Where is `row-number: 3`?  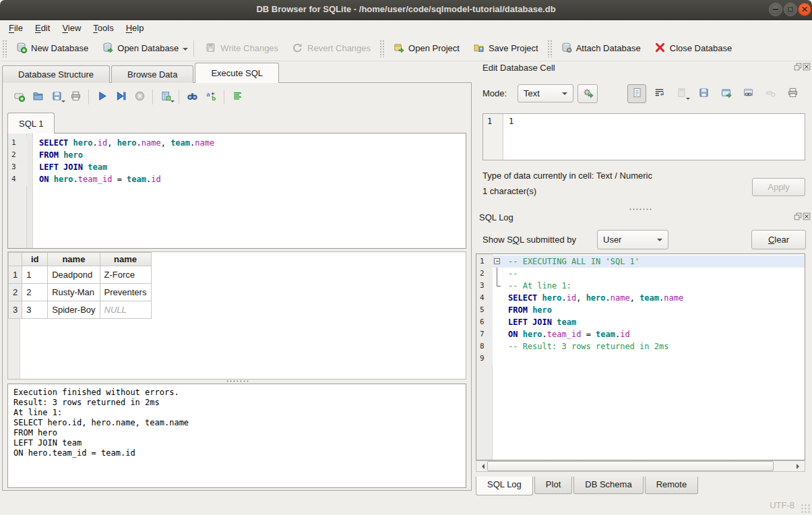
row-number: 3 is located at coordinates (15, 310).